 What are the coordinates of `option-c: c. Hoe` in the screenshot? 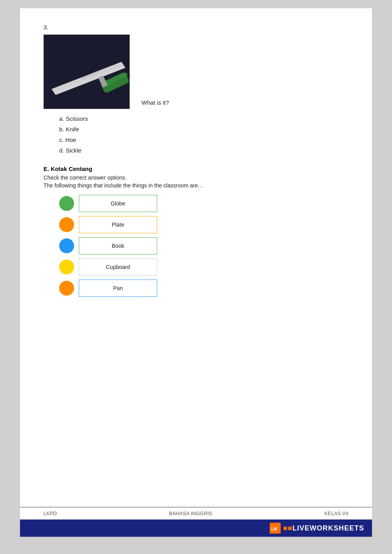 It's located at (204, 140).